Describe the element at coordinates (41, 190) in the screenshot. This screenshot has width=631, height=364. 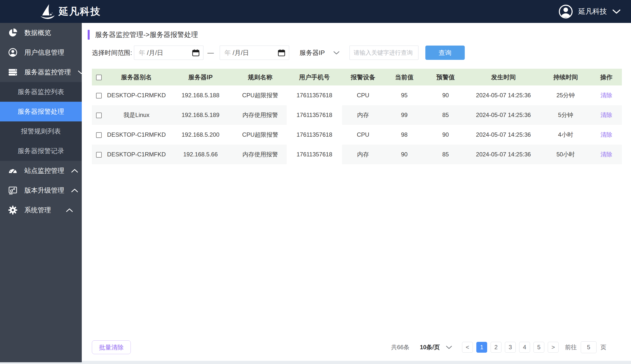
I see `sidebar-item-version-upgrade: 版本升级管理` at that location.